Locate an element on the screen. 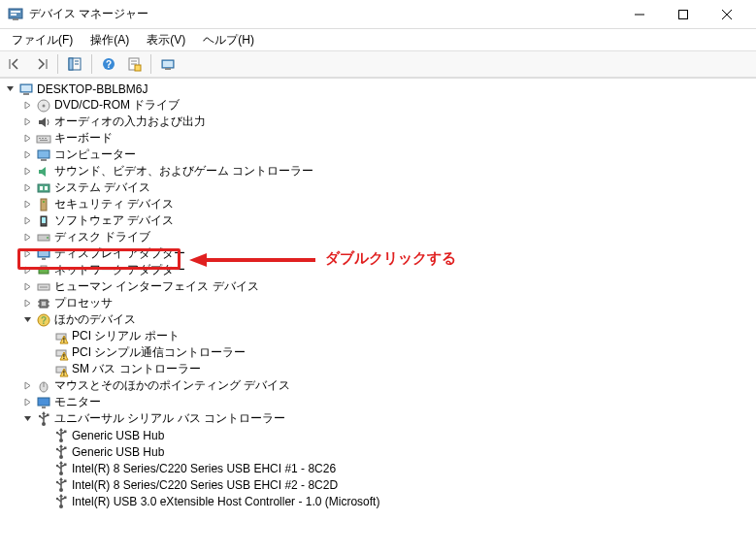 This screenshot has height=554, width=756. tree-node: オーディオの入力および出力 is located at coordinates (378, 122).